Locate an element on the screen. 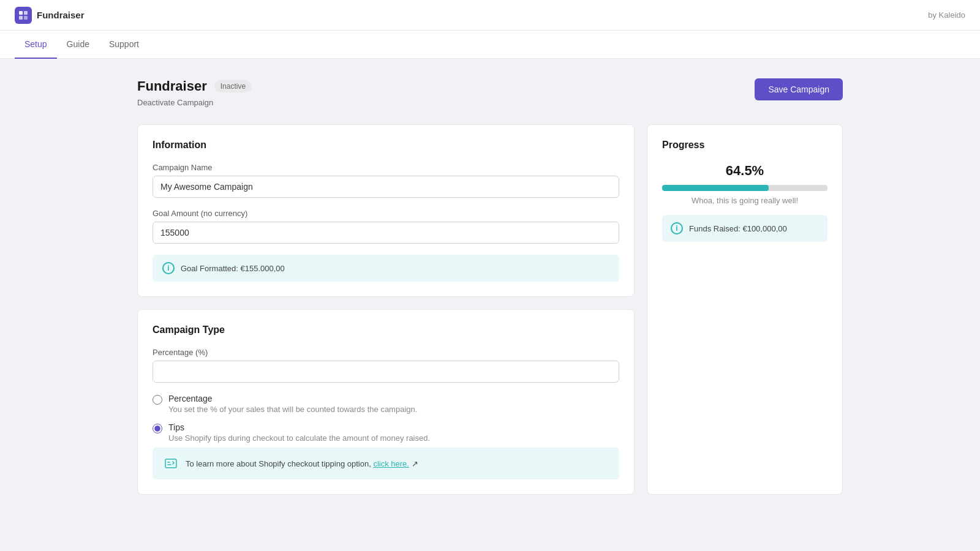 The image size is (980, 551). radio-tips is located at coordinates (157, 429).